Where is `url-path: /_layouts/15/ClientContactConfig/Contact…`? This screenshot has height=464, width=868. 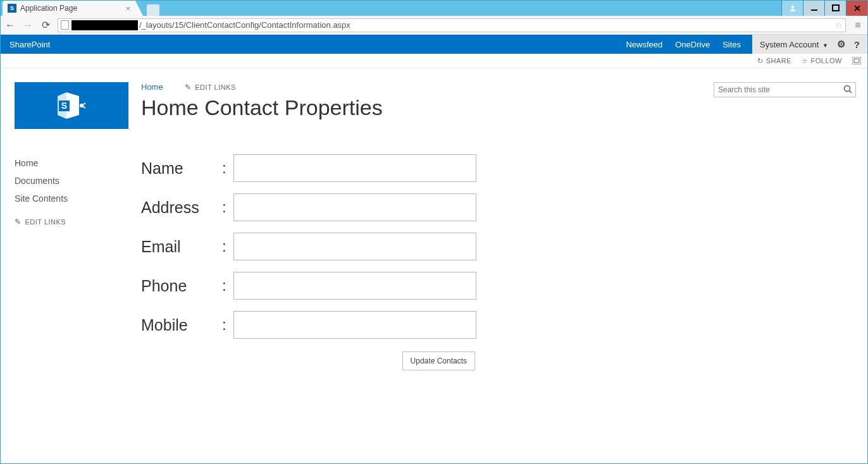
url-path: /_layouts/15/ClientContactConfig/Contact… is located at coordinates (245, 25).